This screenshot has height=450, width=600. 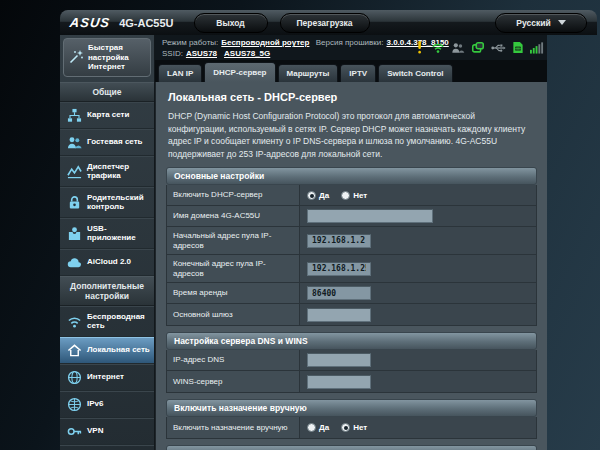 What do you see at coordinates (107, 58) in the screenshot?
I see `sidebar-item-quick-setup: Быстрая настройка Интернет` at bounding box center [107, 58].